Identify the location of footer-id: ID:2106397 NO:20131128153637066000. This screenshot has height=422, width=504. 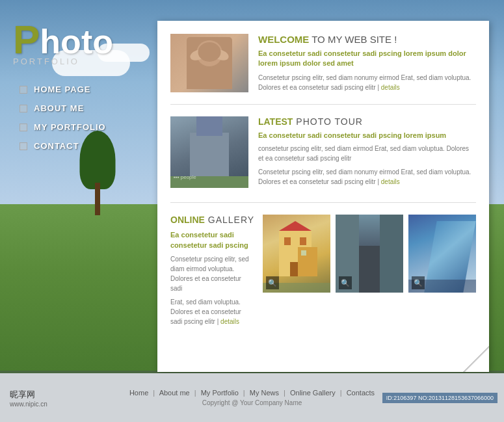
(440, 398).